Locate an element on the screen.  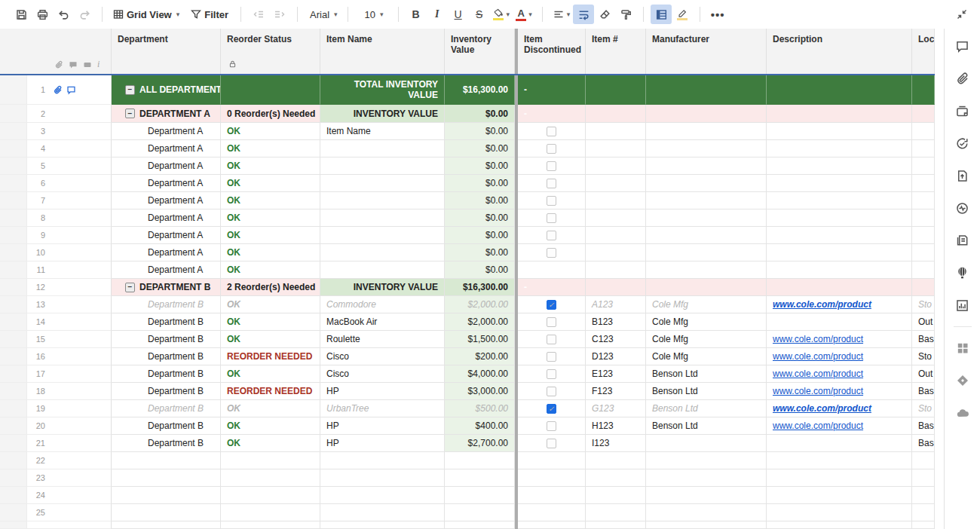
row-number: 24 is located at coordinates (36, 495).